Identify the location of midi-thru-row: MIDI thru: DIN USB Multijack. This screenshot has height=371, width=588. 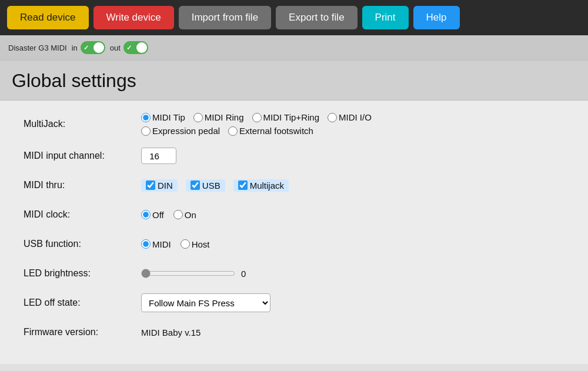
(306, 185).